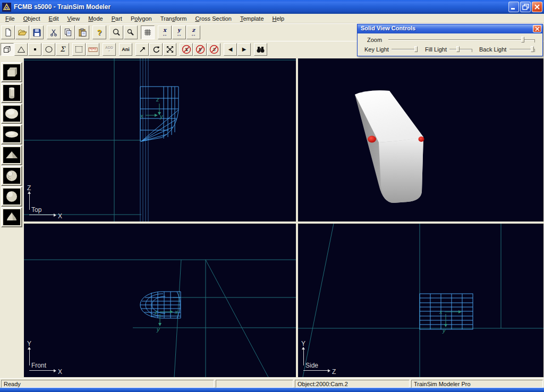  What do you see at coordinates (174, 19) in the screenshot?
I see `menu-transform: Transform` at bounding box center [174, 19].